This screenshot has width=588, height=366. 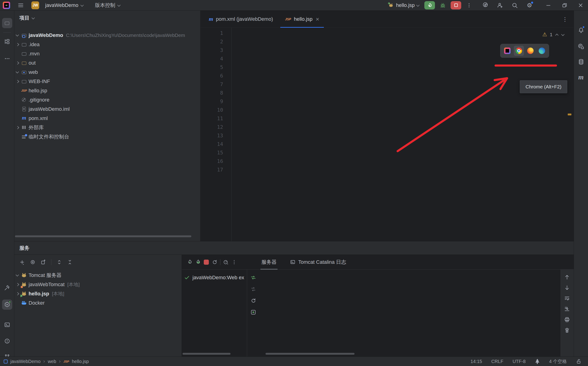 What do you see at coordinates (567, 330) in the screenshot?
I see `clear-log-trash-icon` at bounding box center [567, 330].